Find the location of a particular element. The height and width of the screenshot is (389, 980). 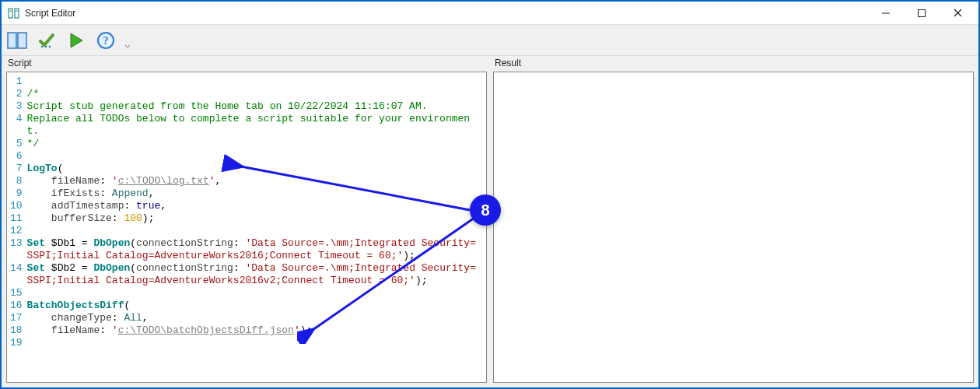

code-line: changeType: All, is located at coordinates (254, 318).